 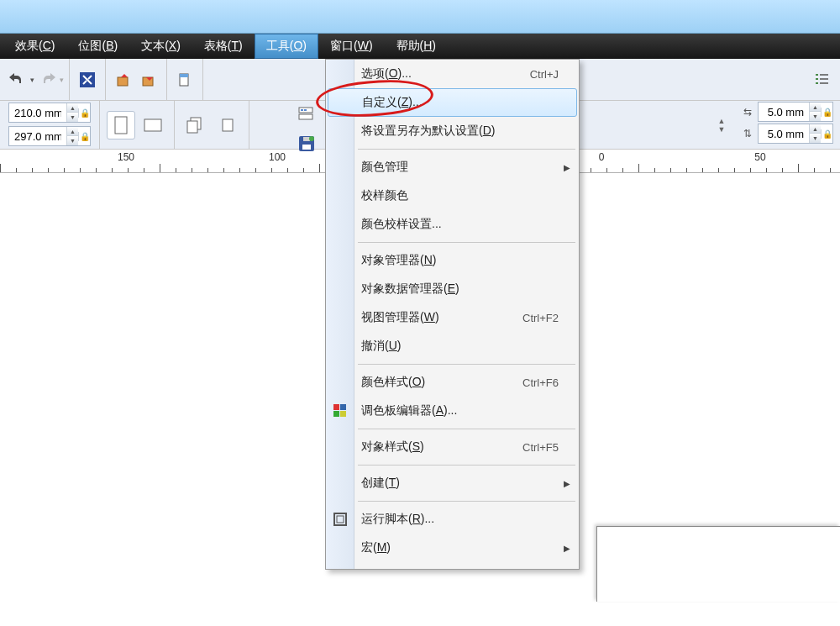 I want to click on menu-text: 文本(X), so click(x=161, y=46).